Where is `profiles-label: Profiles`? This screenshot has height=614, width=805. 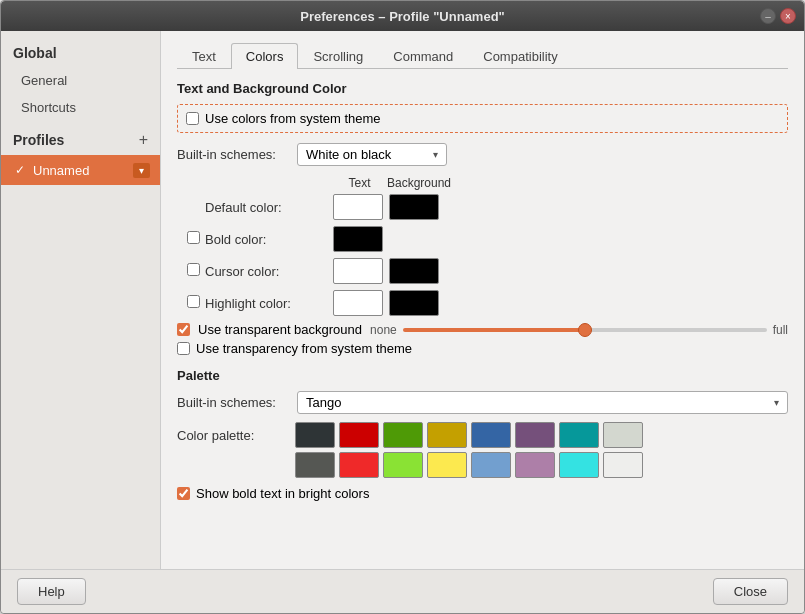
profiles-label: Profiles is located at coordinates (38, 140).